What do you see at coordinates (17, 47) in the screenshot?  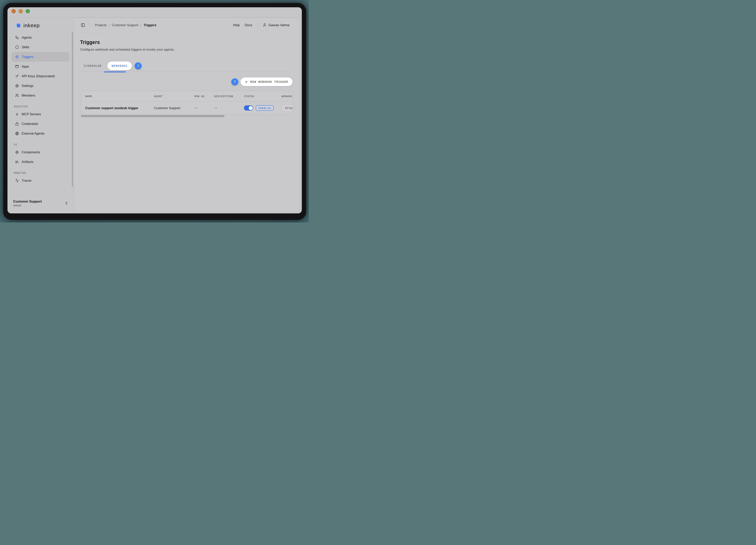 I see `hexagon-icon` at bounding box center [17, 47].